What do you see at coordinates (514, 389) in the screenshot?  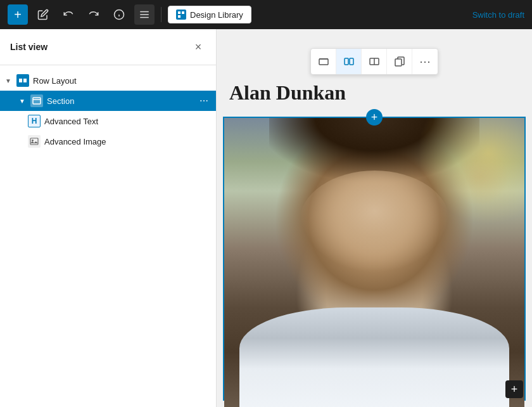 I see `bottom-add-button: +` at bounding box center [514, 389].